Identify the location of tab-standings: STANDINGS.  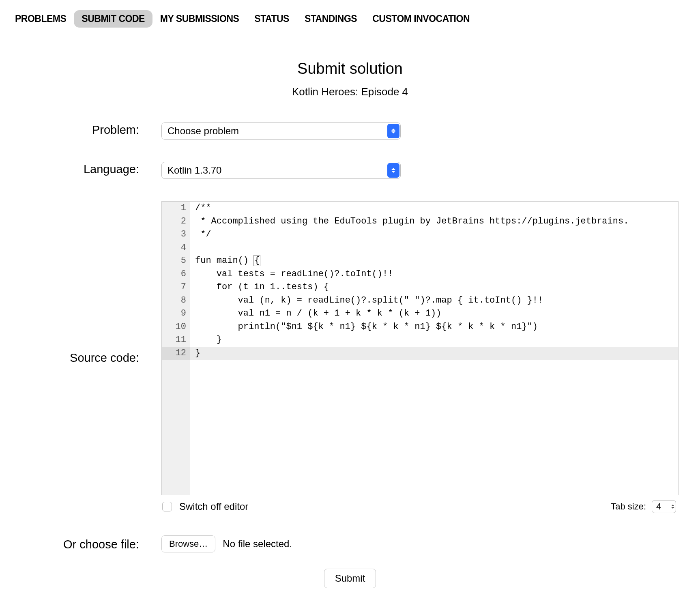
(331, 19).